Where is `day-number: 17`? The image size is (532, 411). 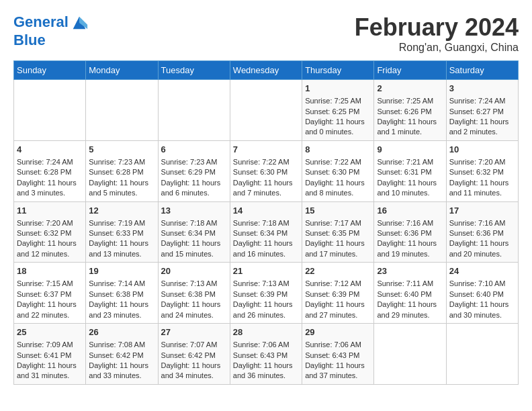 day-number: 17 is located at coordinates (482, 211).